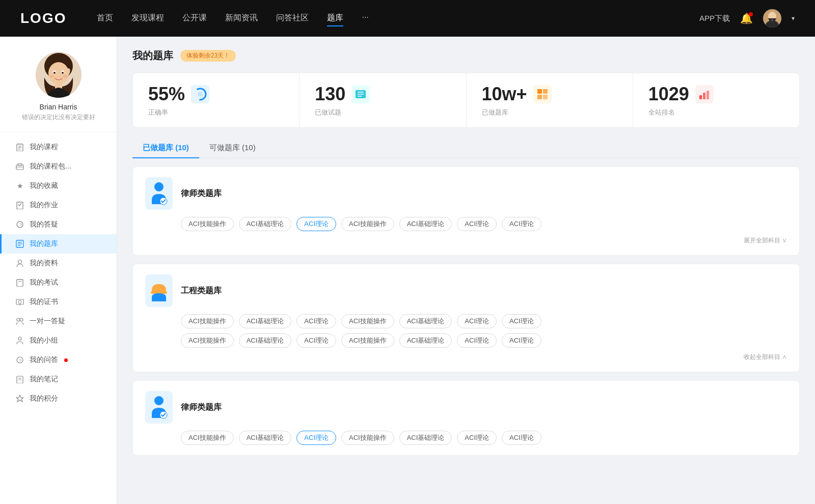 Image resolution: width=815 pixels, height=504 pixels. What do you see at coordinates (522, 321) in the screenshot?
I see `eng-tag-6: ACI理论` at bounding box center [522, 321].